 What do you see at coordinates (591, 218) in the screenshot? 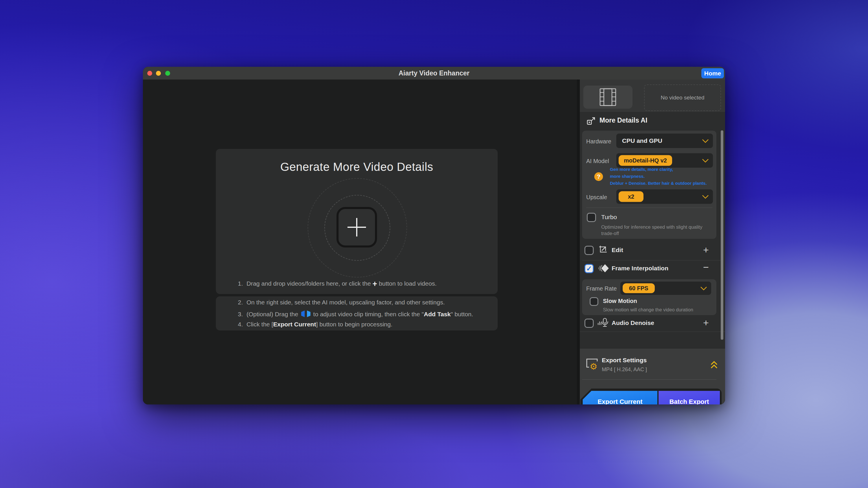
I see `turbo-checkbox` at bounding box center [591, 218].